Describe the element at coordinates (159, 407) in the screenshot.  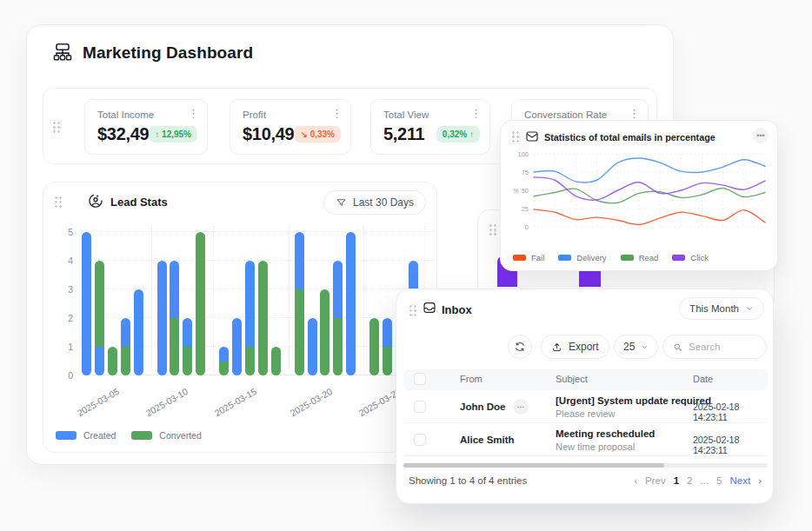
I see `x-axis-tick: 2025-03-10` at that location.